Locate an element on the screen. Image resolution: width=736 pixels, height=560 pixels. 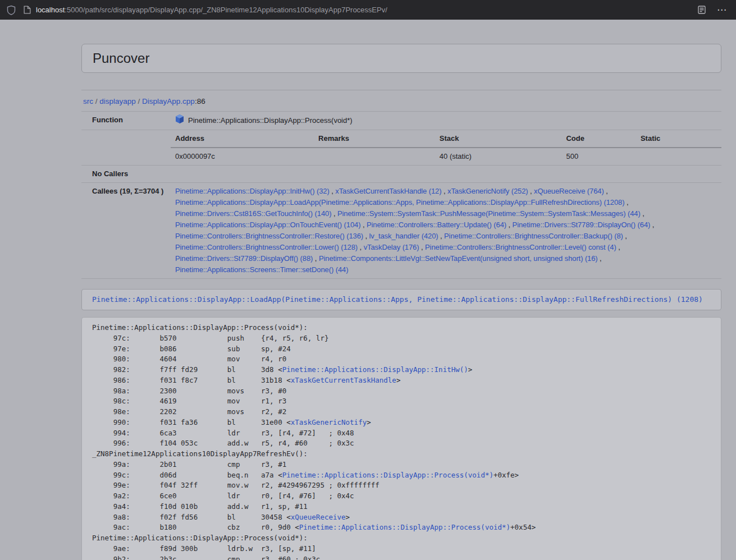
breadcrumb-link: DisplayApp.cpp is located at coordinates (168, 101).